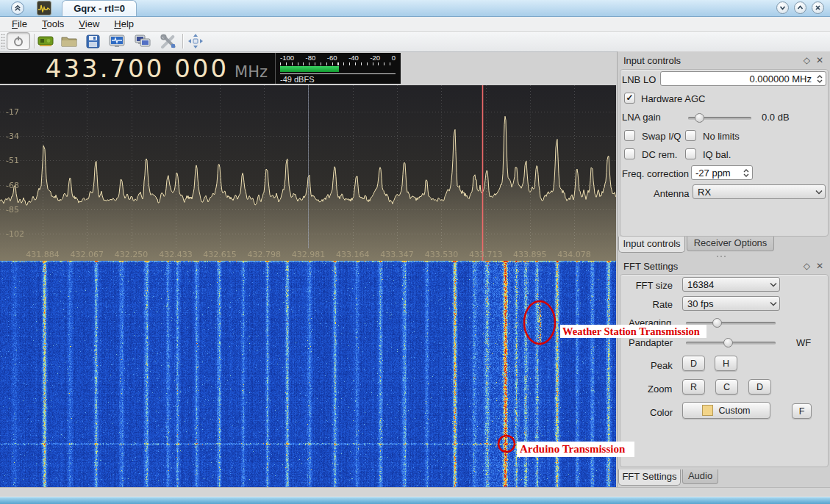 Image resolution: width=830 pixels, height=504 pixels. Describe the element at coordinates (143, 41) in the screenshot. I see `remote-control-button` at that location.